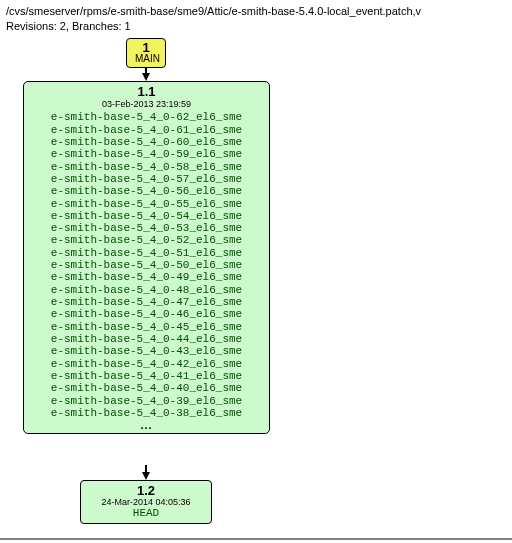 The height and width of the screenshot is (543, 512). Describe the element at coordinates (146, 53) in the screenshot. I see `branch-node-main: 1 MAIN` at that location.